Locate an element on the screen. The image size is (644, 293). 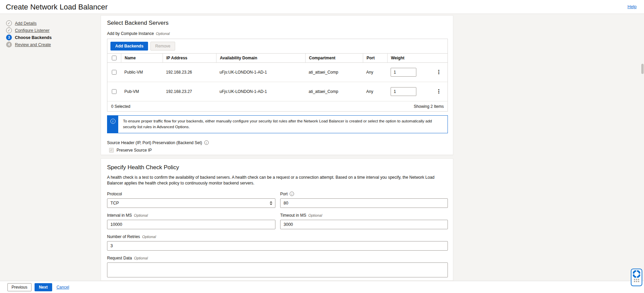
support-assistant-widget is located at coordinates (637, 277).